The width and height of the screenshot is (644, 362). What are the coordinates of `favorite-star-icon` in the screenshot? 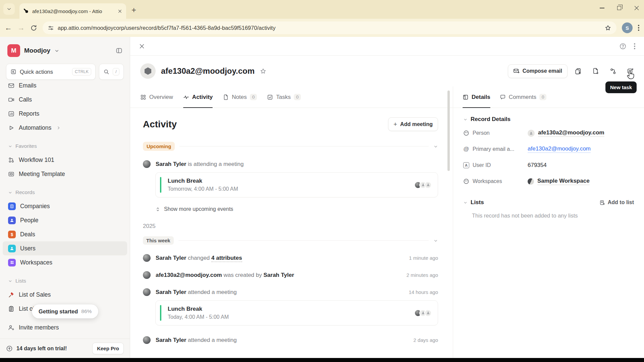 It's located at (263, 71).